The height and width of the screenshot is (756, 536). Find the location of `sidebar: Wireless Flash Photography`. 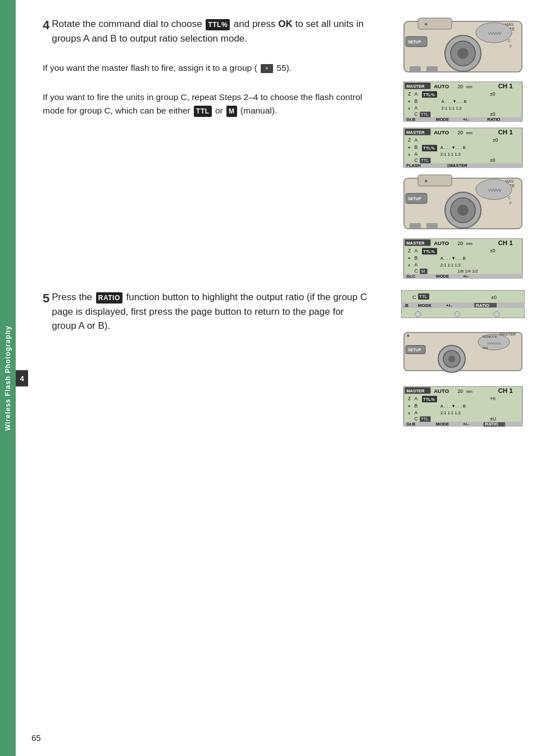

sidebar: Wireless Flash Photography is located at coordinates (8, 378).